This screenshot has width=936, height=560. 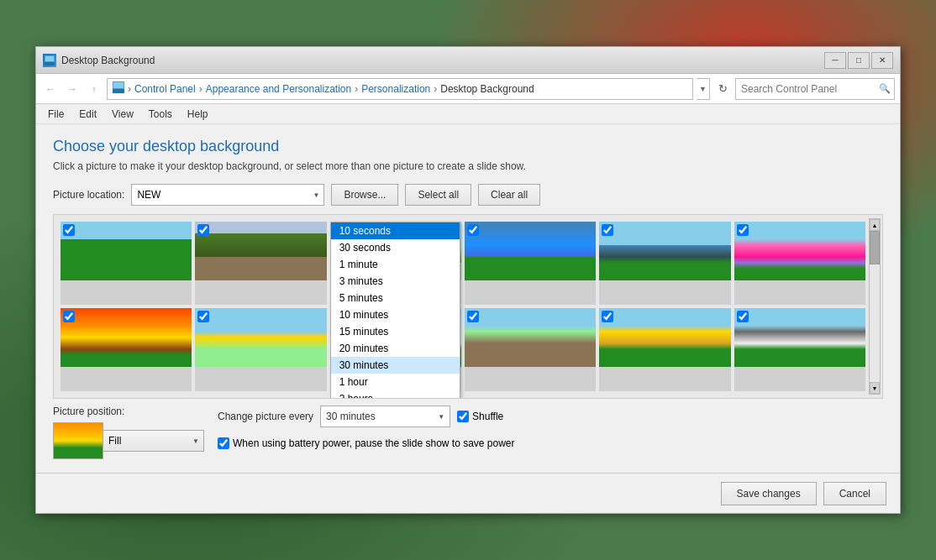 I want to click on interval-option-20min: 20 minutes, so click(x=395, y=348).